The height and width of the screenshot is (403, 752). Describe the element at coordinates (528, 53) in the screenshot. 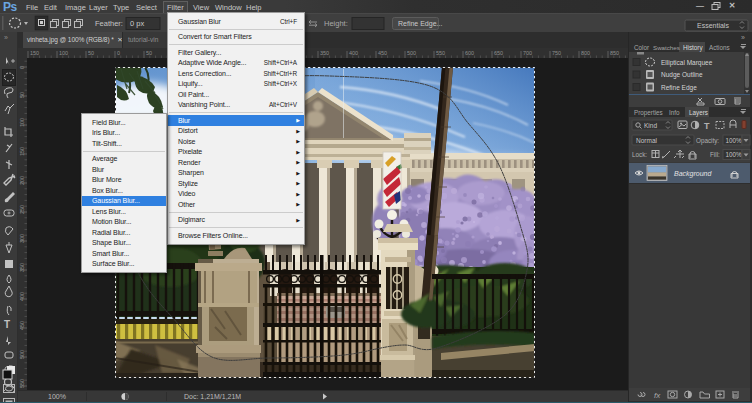

I see `svg-text: 700` at that location.